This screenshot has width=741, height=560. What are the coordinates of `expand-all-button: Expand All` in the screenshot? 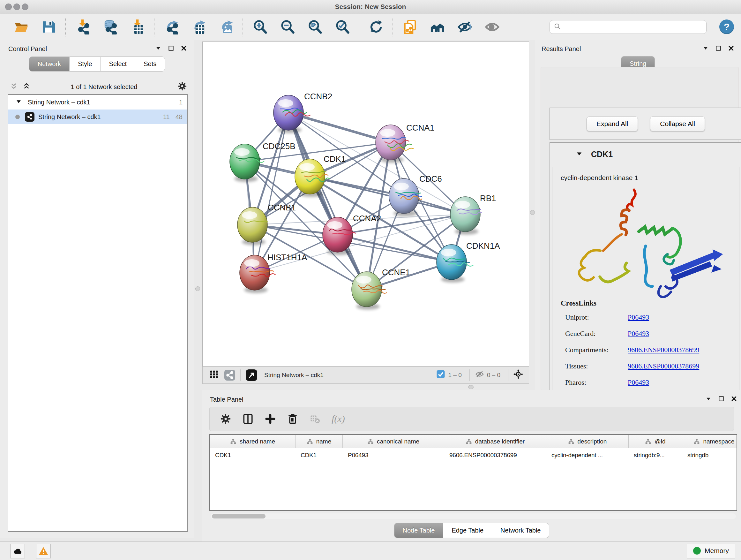 It's located at (612, 124).